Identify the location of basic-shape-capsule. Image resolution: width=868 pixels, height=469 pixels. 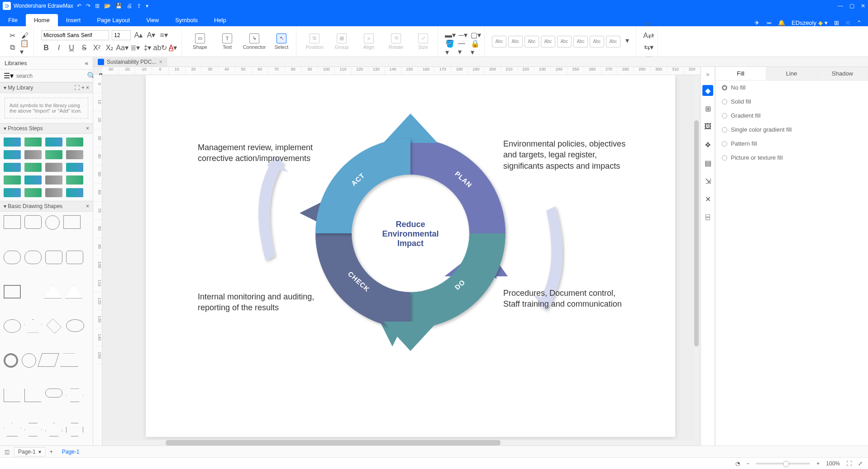
(12, 257).